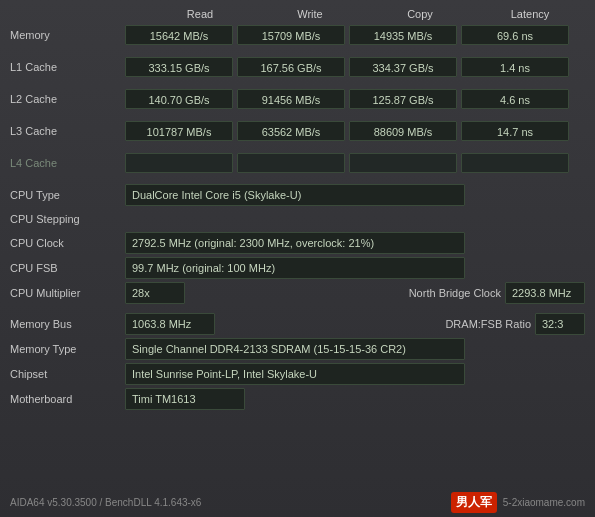  What do you see at coordinates (298, 219) in the screenshot?
I see `cpu-stepping-row: CPU Stepping` at bounding box center [298, 219].